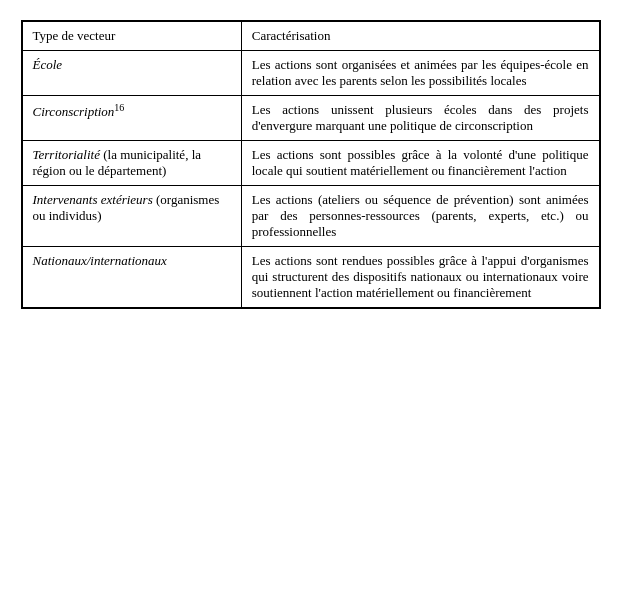  I want to click on type-intervenants: Intervenants extérieurs (organismes ou i…, so click(132, 216).